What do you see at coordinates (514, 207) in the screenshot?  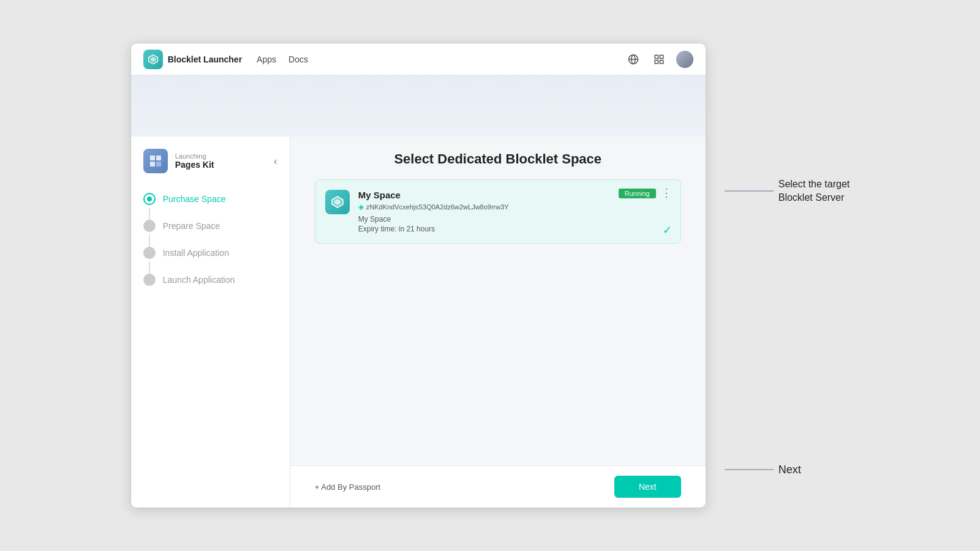 I see `space-did: ◈ zNKdKndVcxehjsS3Q0A2dz6w2wLJw8o9rrw3Y` at bounding box center [514, 207].